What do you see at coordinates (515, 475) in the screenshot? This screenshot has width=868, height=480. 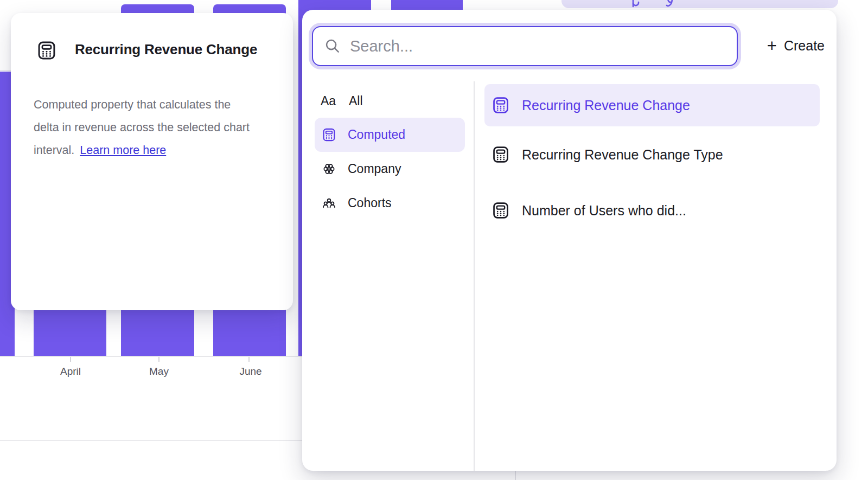 I see `background-vertical-line` at bounding box center [515, 475].